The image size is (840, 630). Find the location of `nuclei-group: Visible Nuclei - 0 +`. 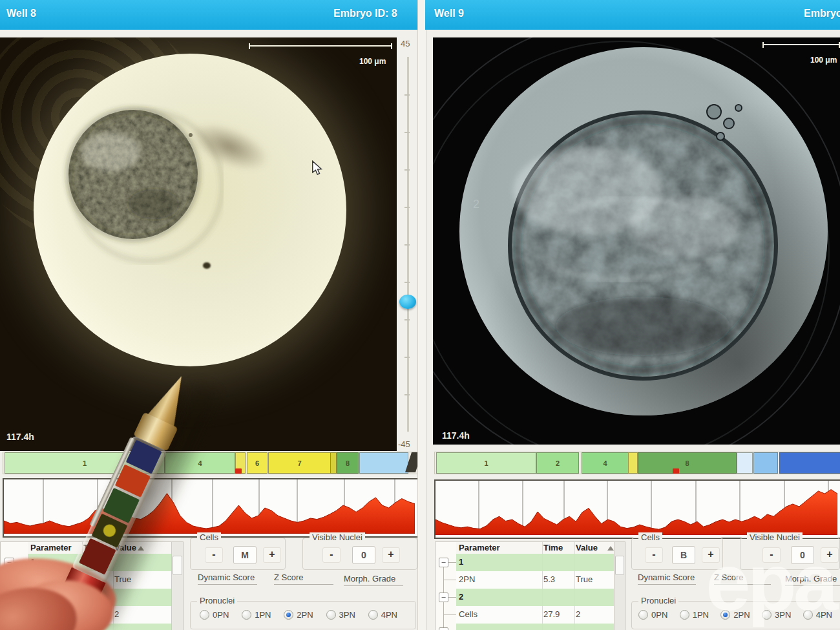

nuclei-group: Visible Nuclei - 0 + is located at coordinates (360, 554).